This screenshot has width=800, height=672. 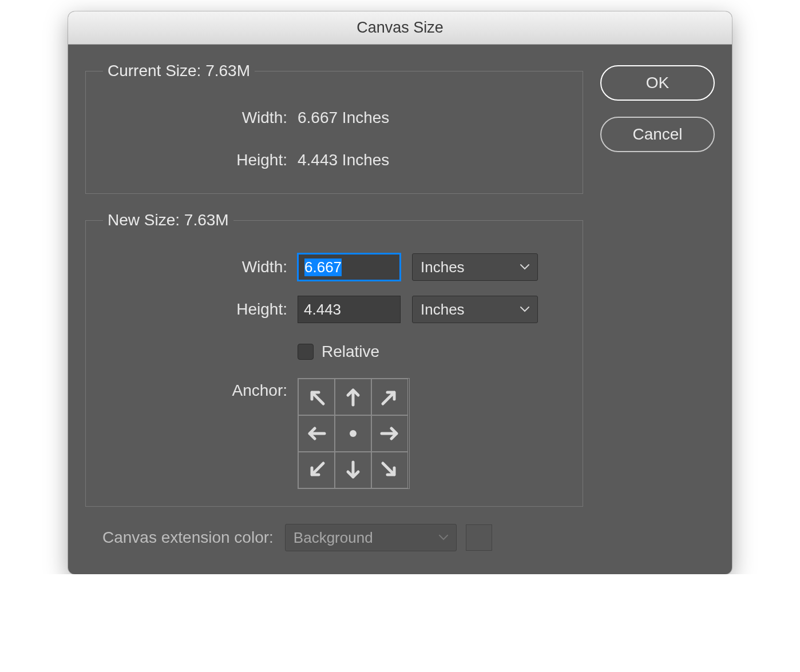 What do you see at coordinates (334, 352) in the screenshot?
I see `relative-row: Relative` at bounding box center [334, 352].